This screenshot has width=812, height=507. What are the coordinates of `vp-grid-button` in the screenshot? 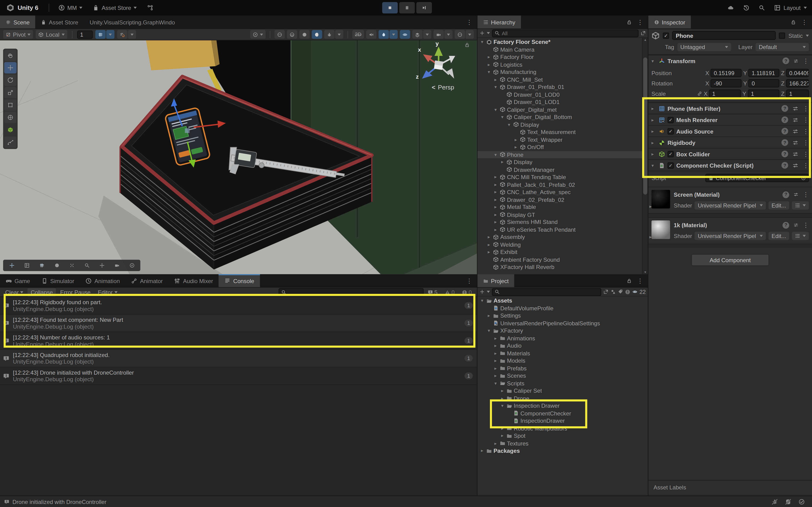 It's located at (42, 266).